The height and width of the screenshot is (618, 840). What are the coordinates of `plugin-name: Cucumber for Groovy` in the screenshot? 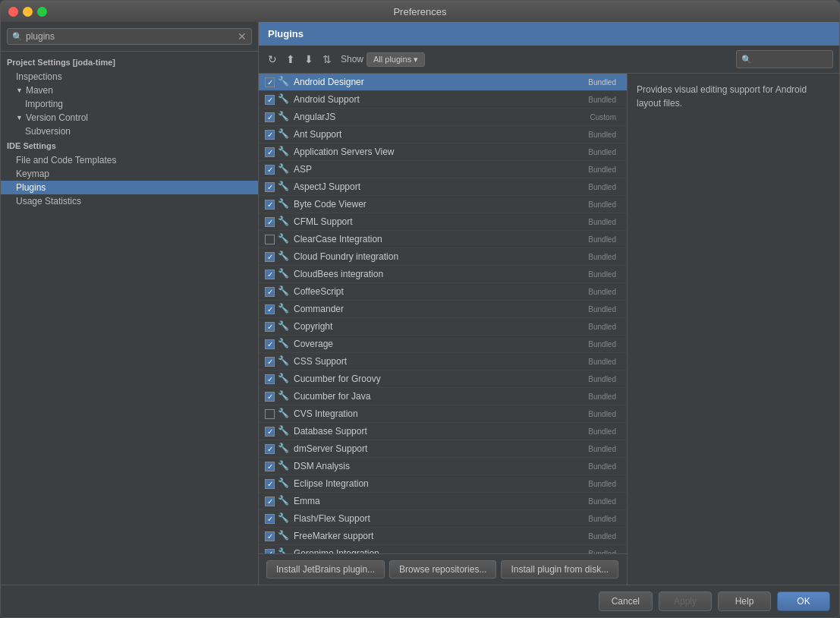 It's located at (439, 379).